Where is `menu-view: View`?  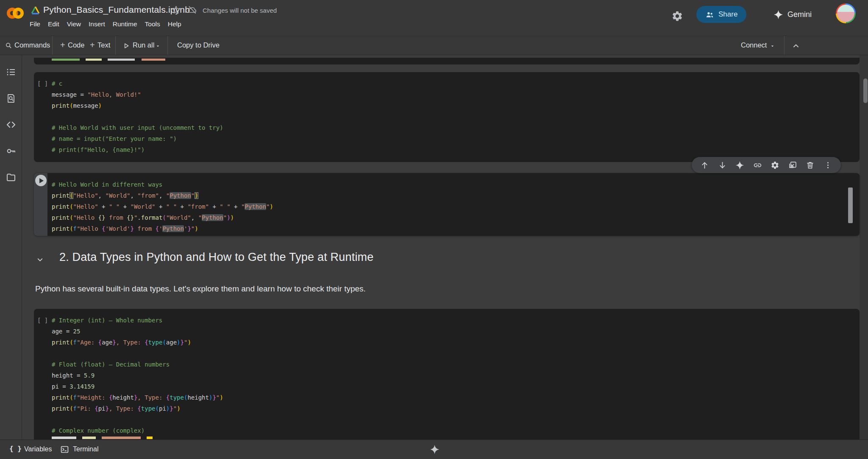 menu-view: View is located at coordinates (74, 24).